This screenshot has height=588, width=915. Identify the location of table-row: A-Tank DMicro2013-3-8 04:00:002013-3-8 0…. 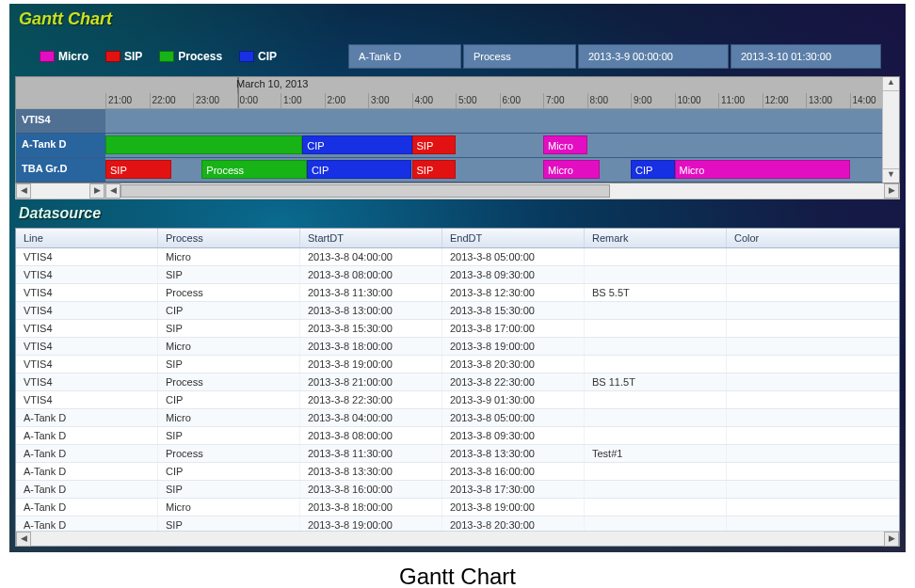
(458, 418).